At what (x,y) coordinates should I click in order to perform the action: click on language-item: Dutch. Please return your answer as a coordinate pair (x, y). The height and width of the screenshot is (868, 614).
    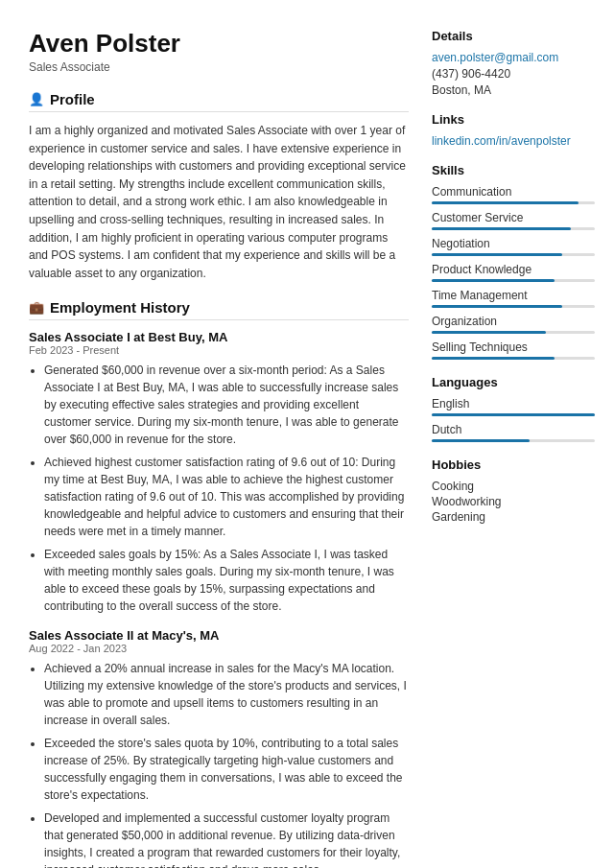
    Looking at the image, I should click on (513, 433).